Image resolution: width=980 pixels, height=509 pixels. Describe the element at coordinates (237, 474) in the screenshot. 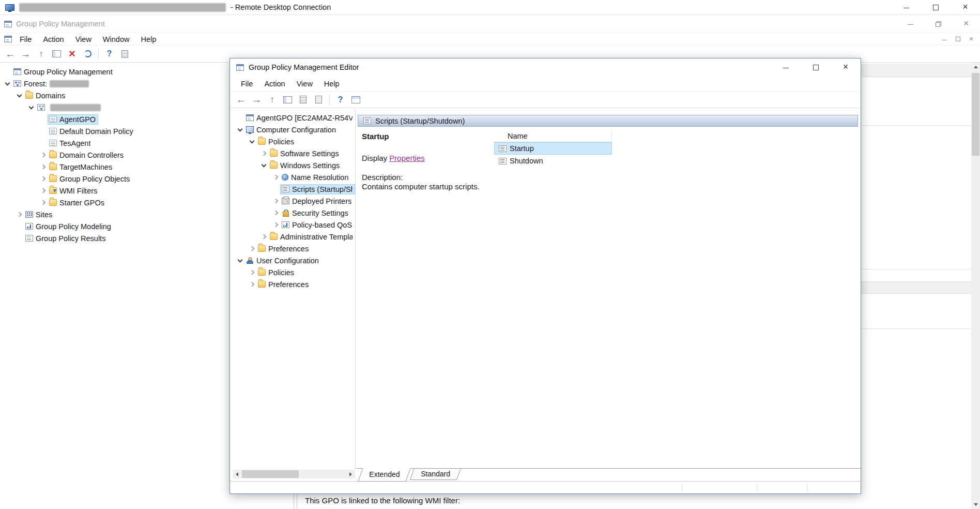

I see `scroll-left-arrow-icon` at that location.